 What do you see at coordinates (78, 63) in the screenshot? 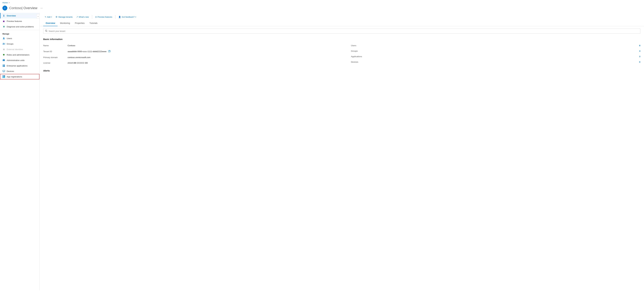
I see `license-value: AAAA BB CCCCC DD` at bounding box center [78, 63].